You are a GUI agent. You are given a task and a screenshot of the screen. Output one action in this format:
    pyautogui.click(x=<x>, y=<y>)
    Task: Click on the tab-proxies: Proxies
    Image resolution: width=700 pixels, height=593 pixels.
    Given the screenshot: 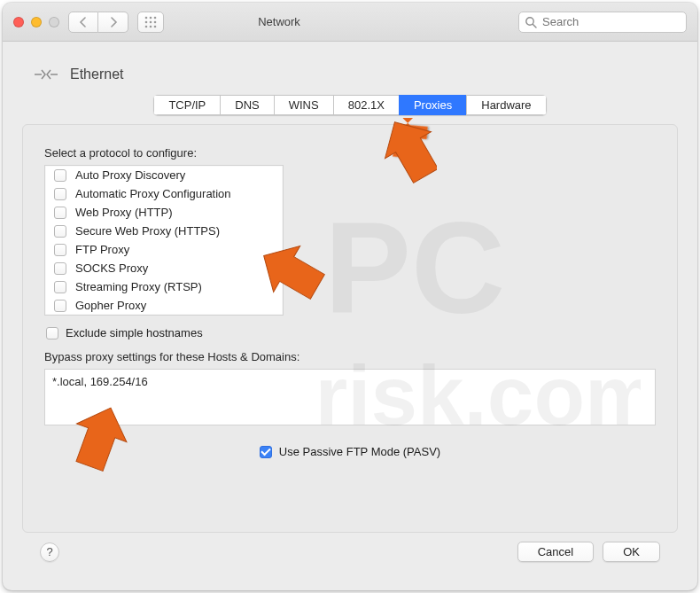 What is the action you would take?
    pyautogui.click(x=432, y=105)
    